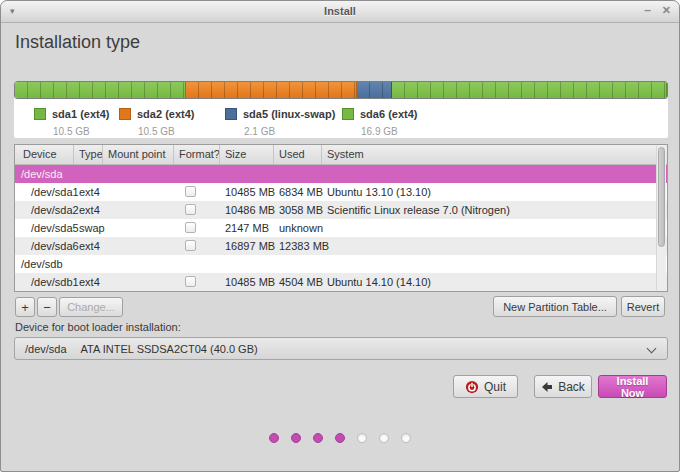 This screenshot has width=680, height=472. Describe the element at coordinates (290, 132) in the screenshot. I see `legend-size: 2.1 GB` at that location.